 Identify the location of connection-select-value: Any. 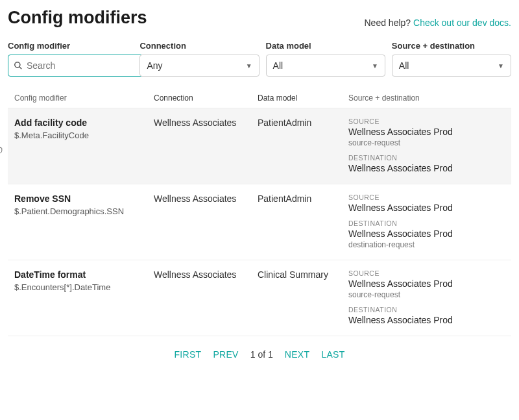
(154, 66).